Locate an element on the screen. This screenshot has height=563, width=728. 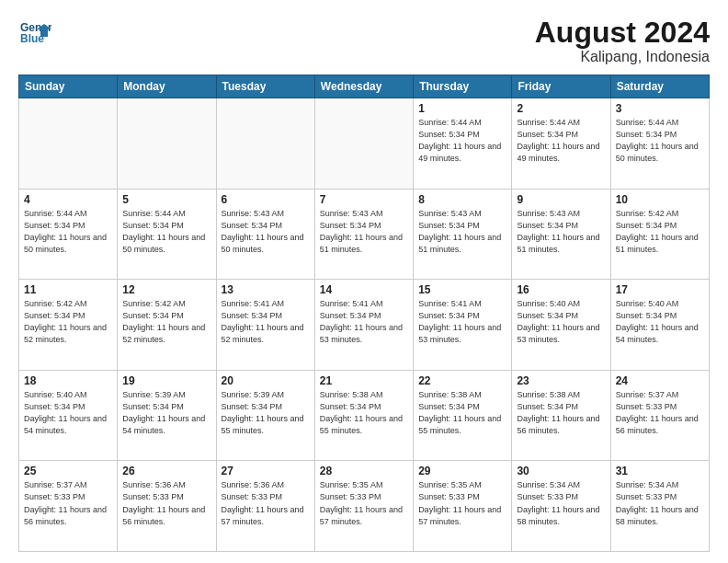
table-row: 6Sunrise: 5:43 AM Sunset: 5:34 PM Daylig… is located at coordinates (265, 234).